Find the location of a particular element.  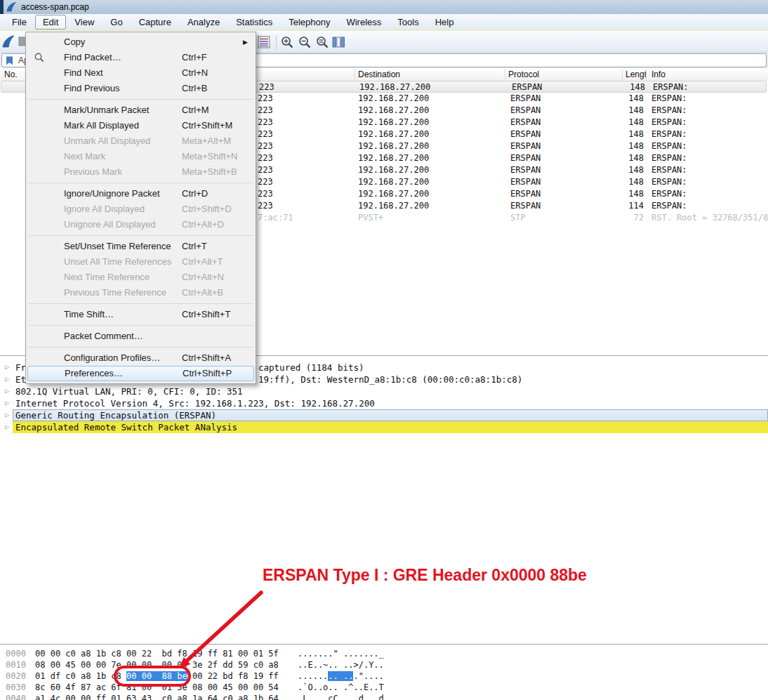

column-header-destination: Destination is located at coordinates (379, 74).